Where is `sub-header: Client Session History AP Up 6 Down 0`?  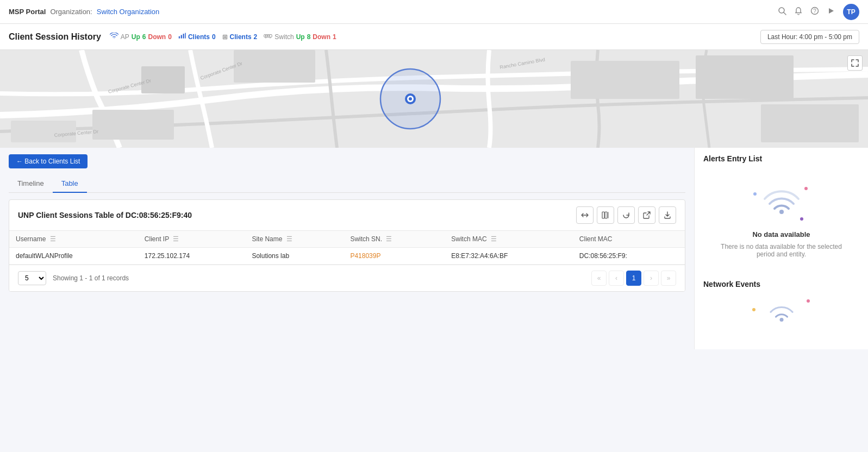 sub-header: Client Session History AP Up 6 Down 0 is located at coordinates (434, 37).